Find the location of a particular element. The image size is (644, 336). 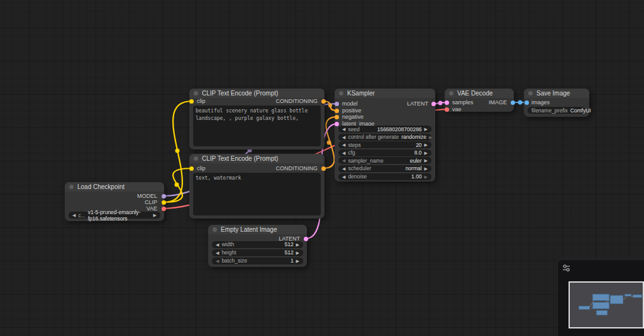

prompt-text-area: beautiful scenery nature glass bottle la… is located at coordinates (257, 126).